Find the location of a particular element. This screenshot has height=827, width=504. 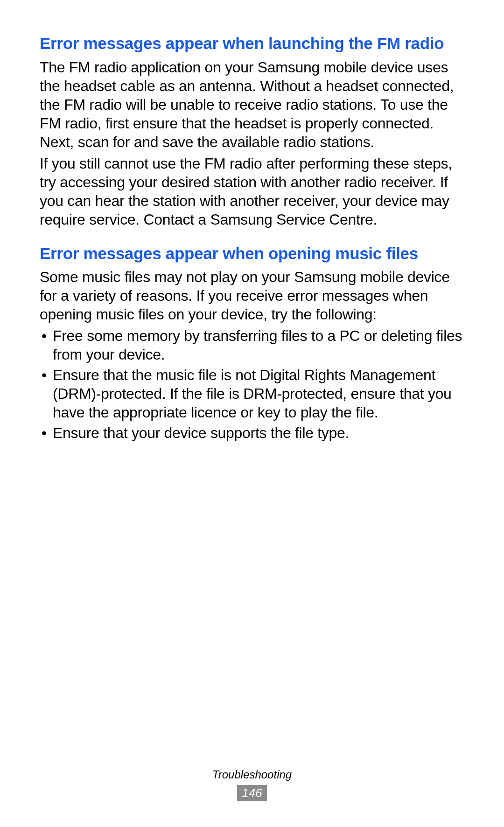

paragraph-text: Some music files may not play on your Sa… is located at coordinates (252, 296).